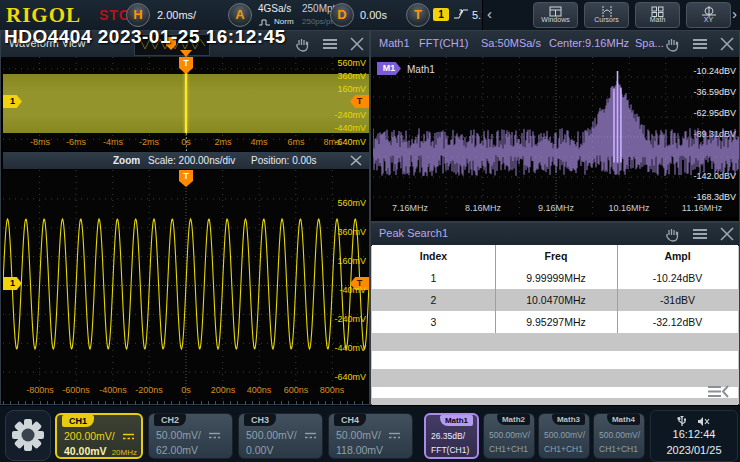 This screenshot has width=740, height=462. Describe the element at coordinates (192, 160) in the screenshot. I see `zoom-scale: Scale: 200.00ns/div` at that location.